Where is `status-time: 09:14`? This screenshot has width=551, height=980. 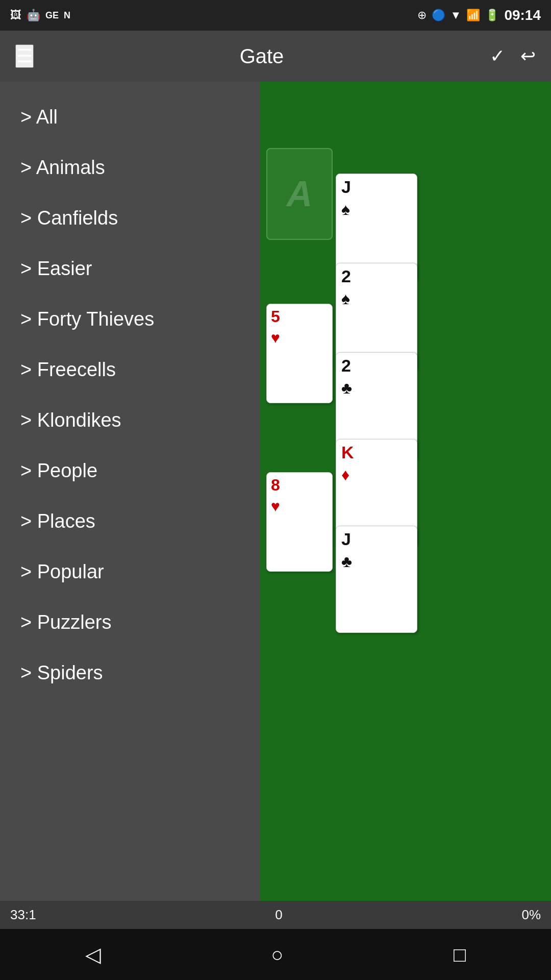
status-time: 09:14 is located at coordinates (522, 15).